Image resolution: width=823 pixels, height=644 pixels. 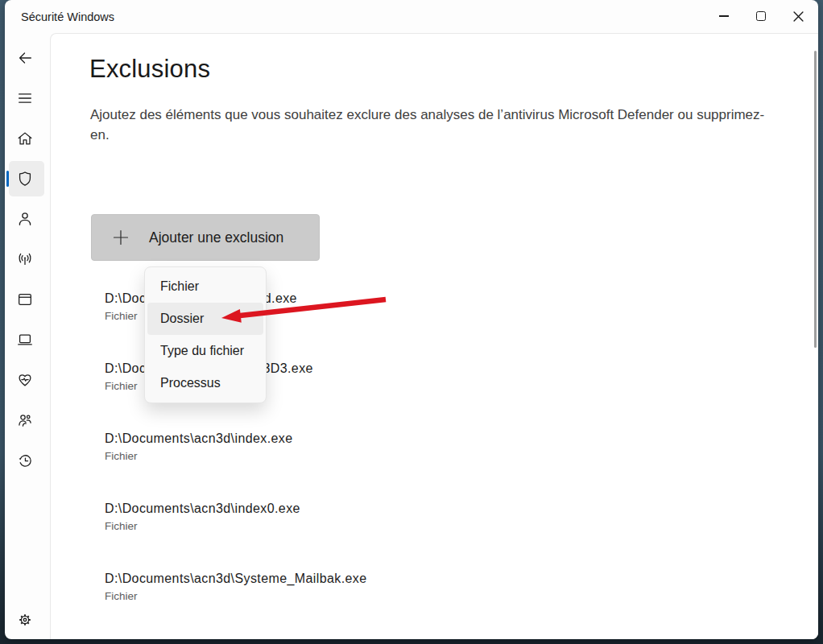 I want to click on page-title: Exclusions, so click(x=150, y=69).